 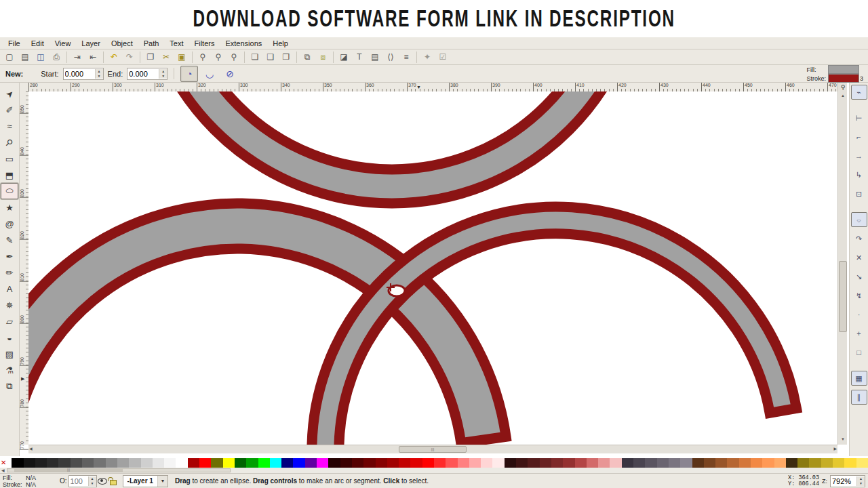 What do you see at coordinates (152, 43) in the screenshot?
I see `menu-path: Path` at bounding box center [152, 43].